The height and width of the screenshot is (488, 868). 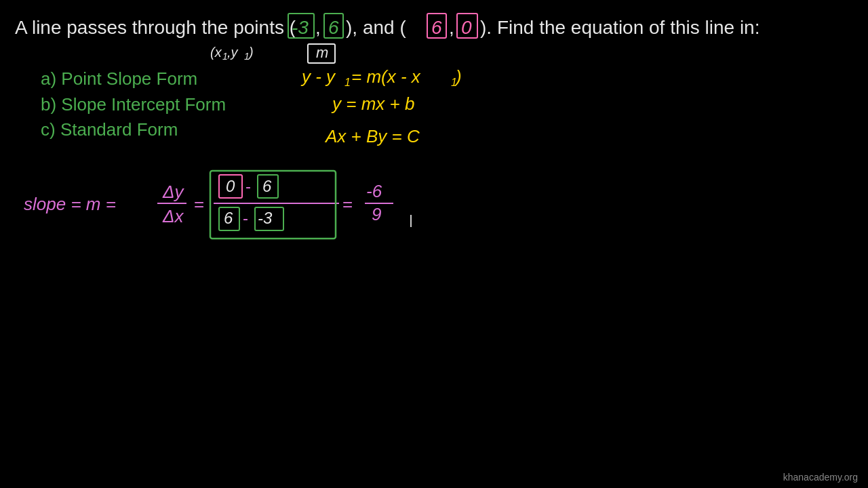 What do you see at coordinates (376, 214) in the screenshot?
I see `result-bottom: 9` at bounding box center [376, 214].